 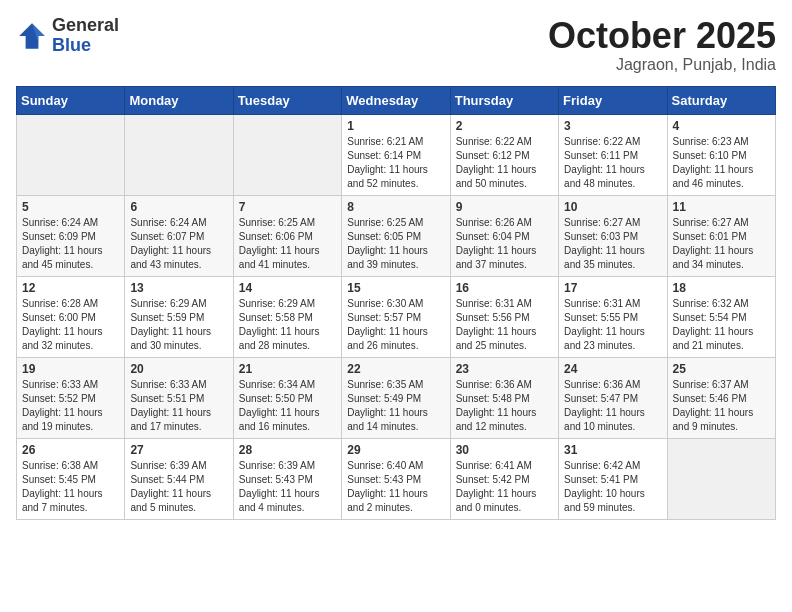 I want to click on calendar-cell: 10Sunrise: 6:27 AM Sunset: 6:03 PM Dayli…, so click(x=613, y=236).